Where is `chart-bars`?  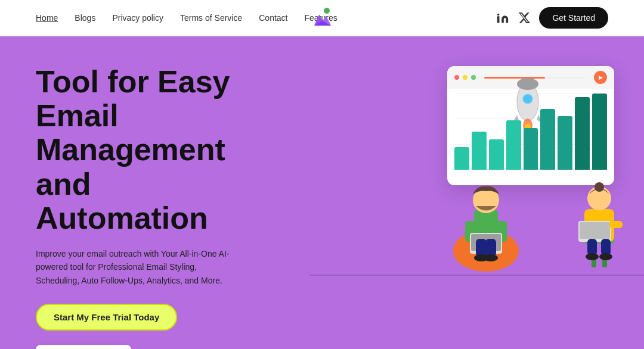 chart-bars is located at coordinates (531, 132).